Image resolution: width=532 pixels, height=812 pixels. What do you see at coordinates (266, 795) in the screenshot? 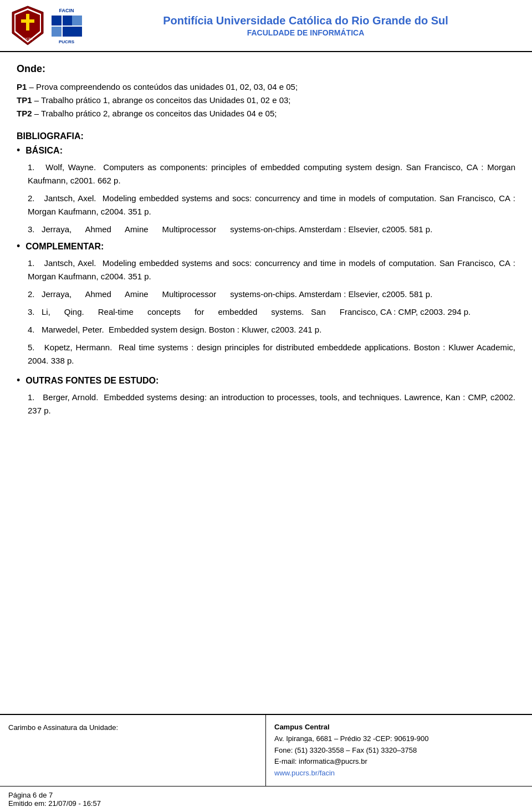
I see `page-number: Página 6 de 7` at bounding box center [266, 795].